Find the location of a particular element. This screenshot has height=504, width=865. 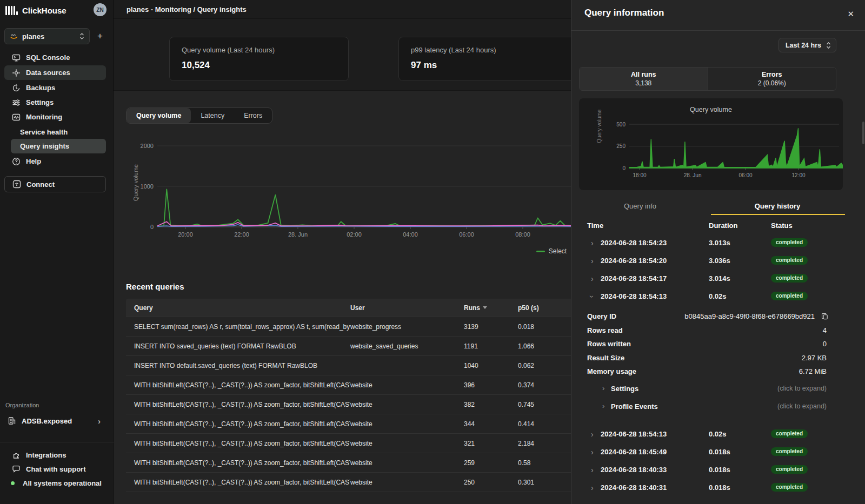

history-row: › 2024-06-28 18:54:17 3.014s completed is located at coordinates (718, 279).